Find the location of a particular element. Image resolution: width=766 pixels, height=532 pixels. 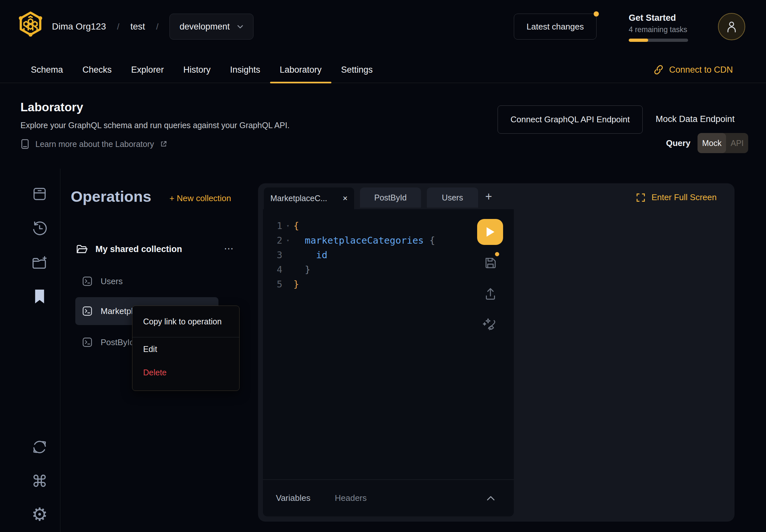

operation-item-users: Users is located at coordinates (147, 281).